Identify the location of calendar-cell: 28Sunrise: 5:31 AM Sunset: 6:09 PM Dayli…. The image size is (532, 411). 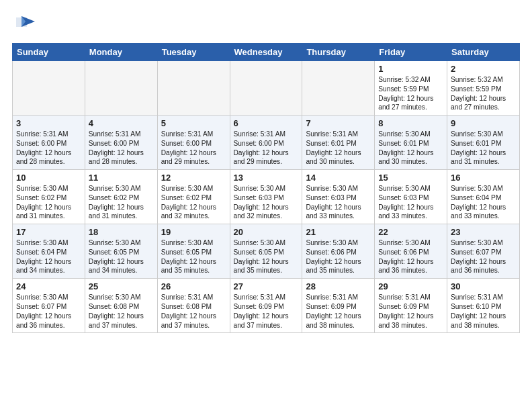
(339, 306).